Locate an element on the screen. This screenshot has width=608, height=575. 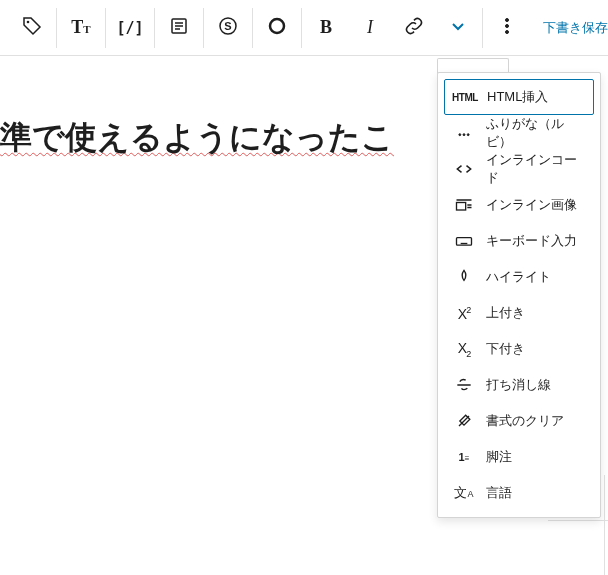
menu-item-clear-format: 書式のクリア is located at coordinates (519, 421).